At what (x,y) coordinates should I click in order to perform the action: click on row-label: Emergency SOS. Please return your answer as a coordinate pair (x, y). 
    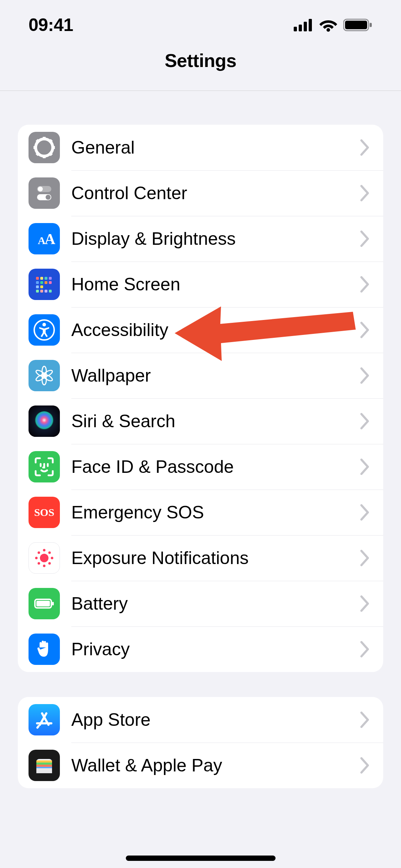
    Looking at the image, I should click on (214, 512).